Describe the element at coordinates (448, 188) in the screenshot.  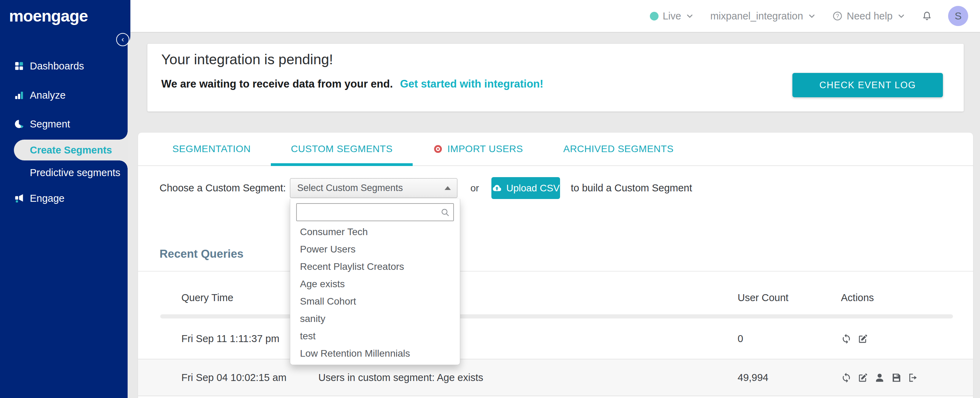
I see `caret-up-icon` at that location.